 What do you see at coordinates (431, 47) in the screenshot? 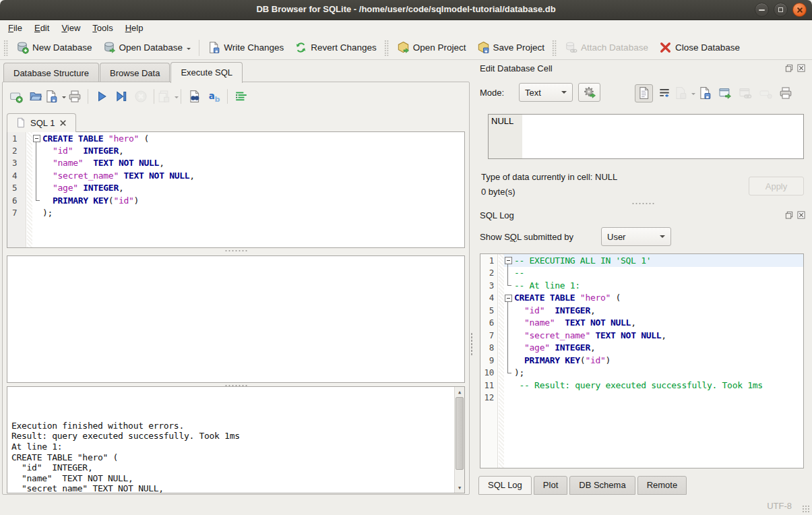
I see `open-project-button: Open Project` at bounding box center [431, 47].